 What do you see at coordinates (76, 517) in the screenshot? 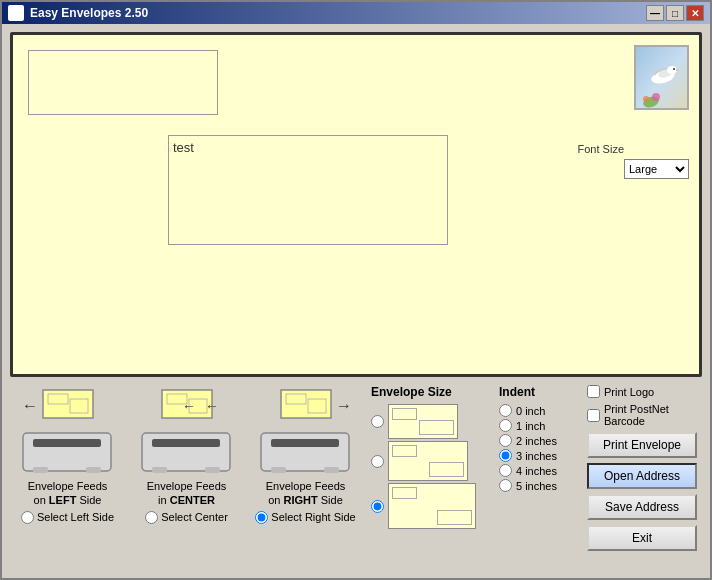
I see `radio-left-label: Select Left Side` at bounding box center [76, 517].